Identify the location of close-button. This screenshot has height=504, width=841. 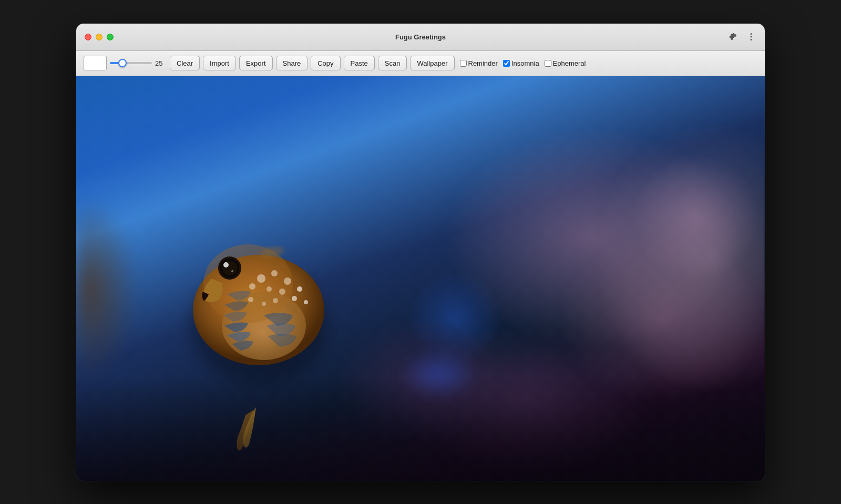
(88, 37).